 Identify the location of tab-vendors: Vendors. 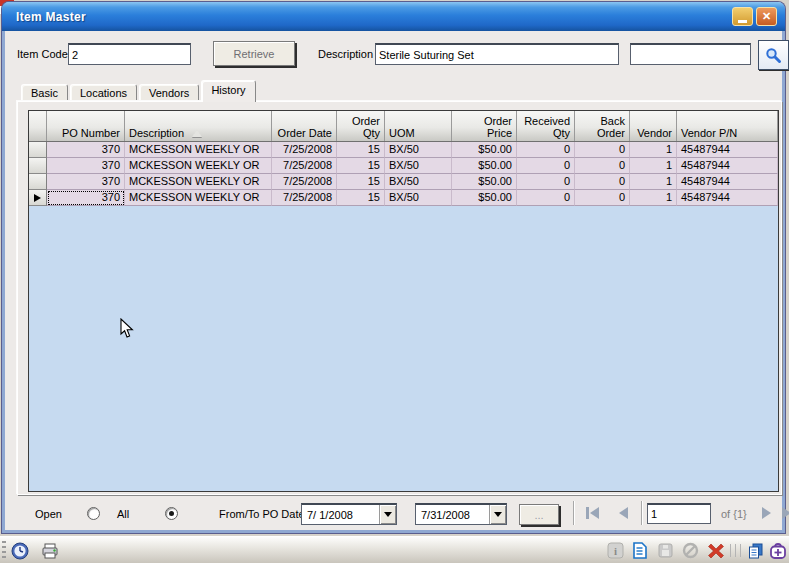
(169, 93).